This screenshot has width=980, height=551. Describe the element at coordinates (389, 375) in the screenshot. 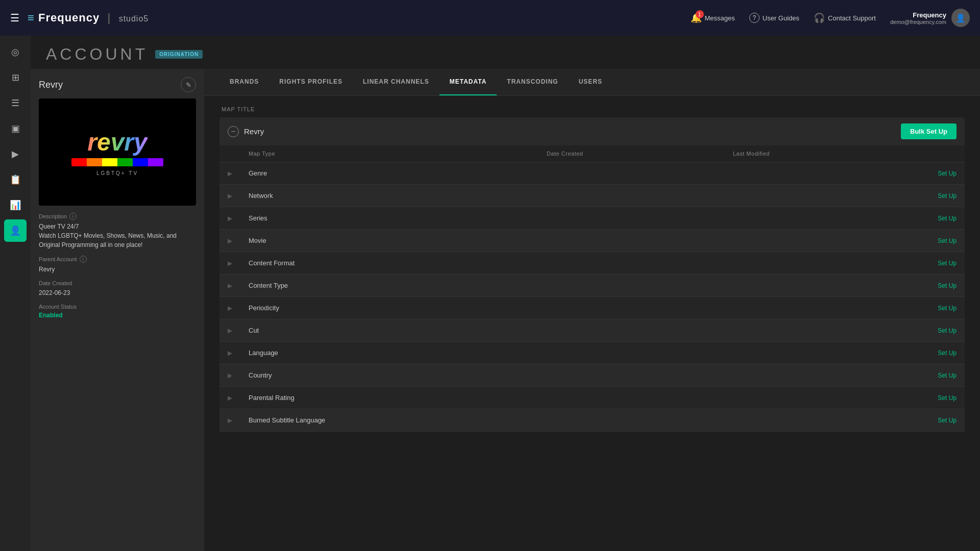

I see `row-map-type: Country` at that location.